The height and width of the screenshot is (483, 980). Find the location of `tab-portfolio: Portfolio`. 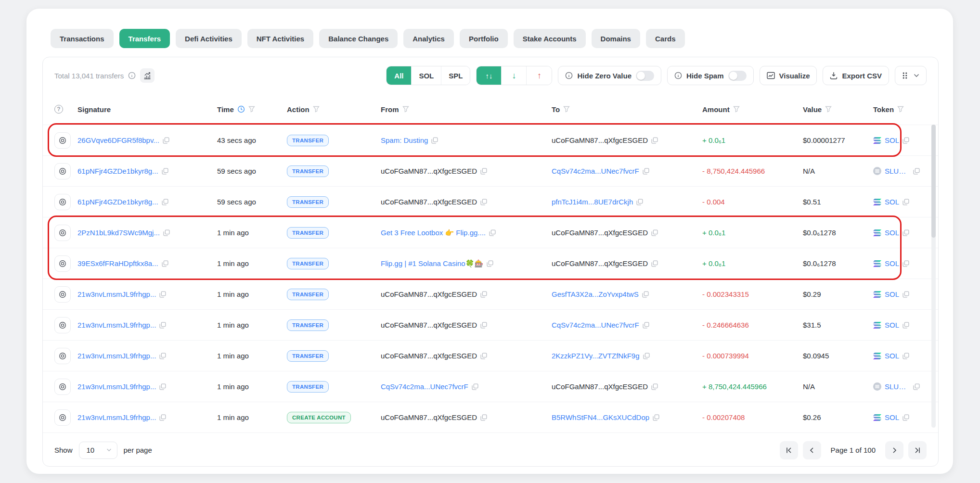

tab-portfolio: Portfolio is located at coordinates (484, 38).